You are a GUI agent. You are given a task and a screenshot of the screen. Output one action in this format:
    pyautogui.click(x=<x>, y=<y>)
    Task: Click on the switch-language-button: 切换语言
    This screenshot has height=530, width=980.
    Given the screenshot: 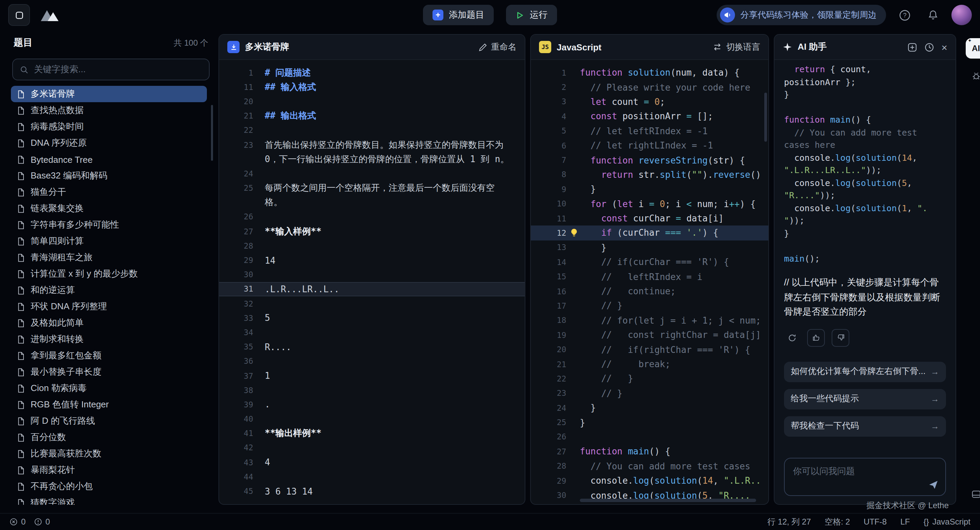 What is the action you would take?
    pyautogui.click(x=737, y=47)
    